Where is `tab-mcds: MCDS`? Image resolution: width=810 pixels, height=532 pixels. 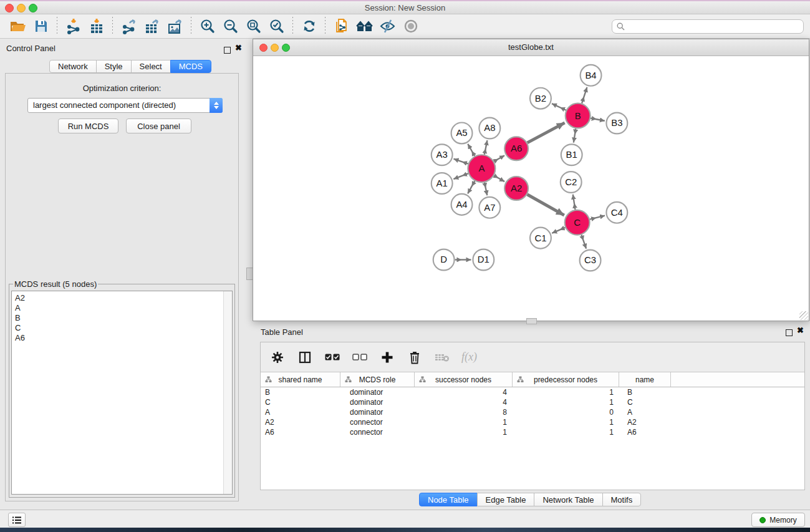
tab-mcds: MCDS is located at coordinates (191, 66).